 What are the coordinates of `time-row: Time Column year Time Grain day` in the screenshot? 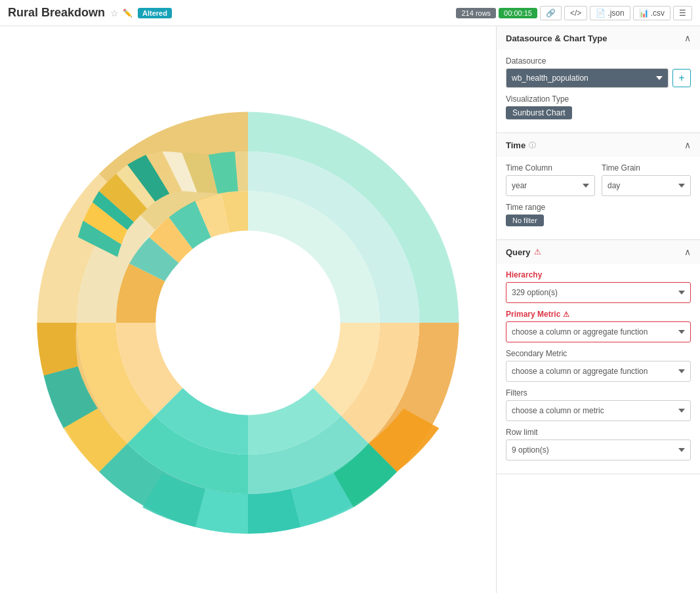 It's located at (598, 180).